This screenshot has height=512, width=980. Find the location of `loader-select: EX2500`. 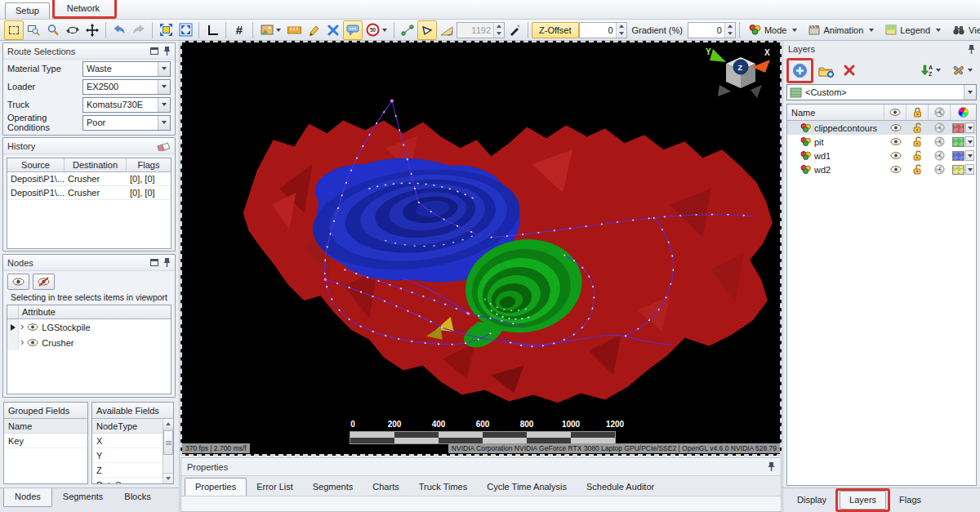

loader-select: EX2500 is located at coordinates (127, 87).